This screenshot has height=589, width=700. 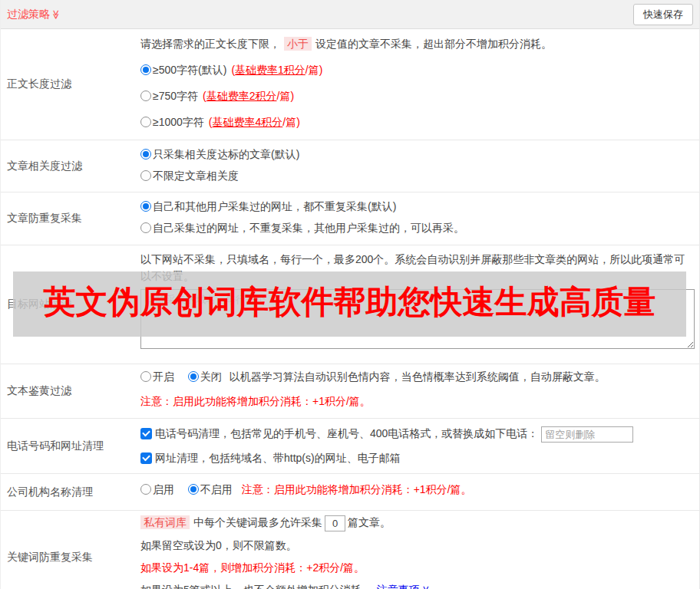 What do you see at coordinates (255, 122) in the screenshot?
I see `fee-note: (基础费率4积分/篇)` at bounding box center [255, 122].